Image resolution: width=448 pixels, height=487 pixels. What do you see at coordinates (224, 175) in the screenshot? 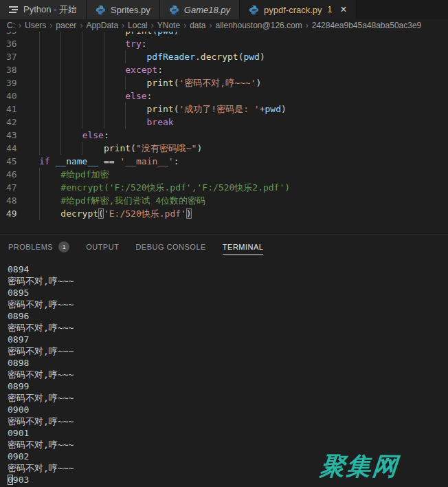
I see `code-line: 46 #给pdf加密` at bounding box center [224, 175].